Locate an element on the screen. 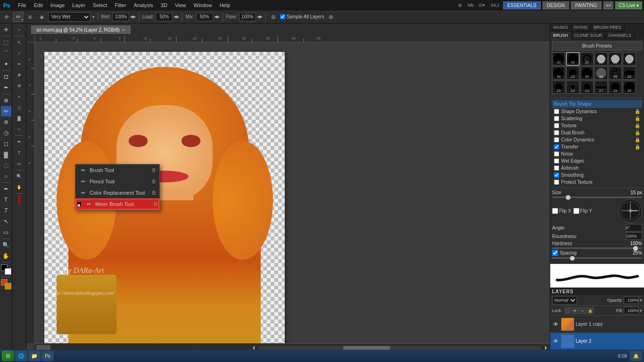 The height and width of the screenshot is (362, 644). lock-lock-icon: 🔒 is located at coordinates (590, 311).